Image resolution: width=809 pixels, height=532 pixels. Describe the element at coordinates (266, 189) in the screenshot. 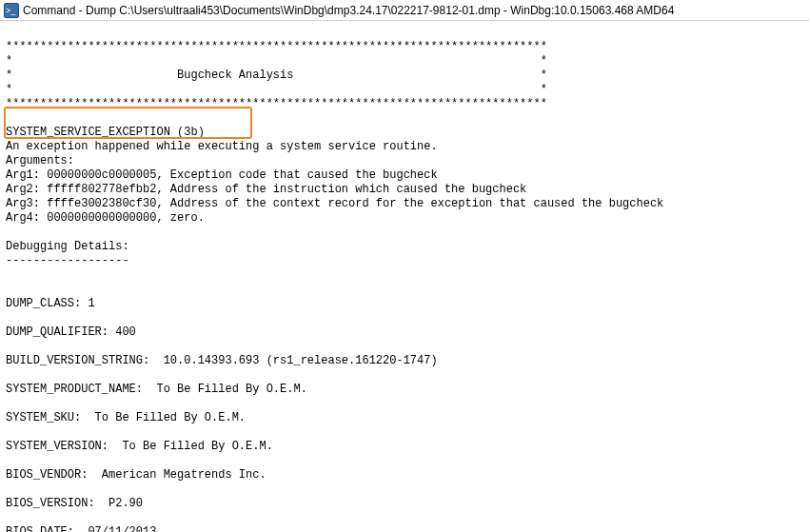

I see `arg2: Arg2: fffff802778efbb2, Address of the i…` at that location.